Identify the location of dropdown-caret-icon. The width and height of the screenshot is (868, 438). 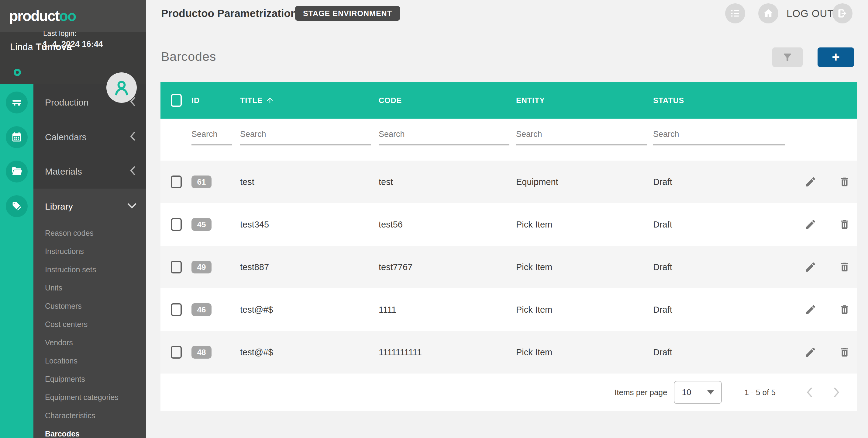
(711, 392).